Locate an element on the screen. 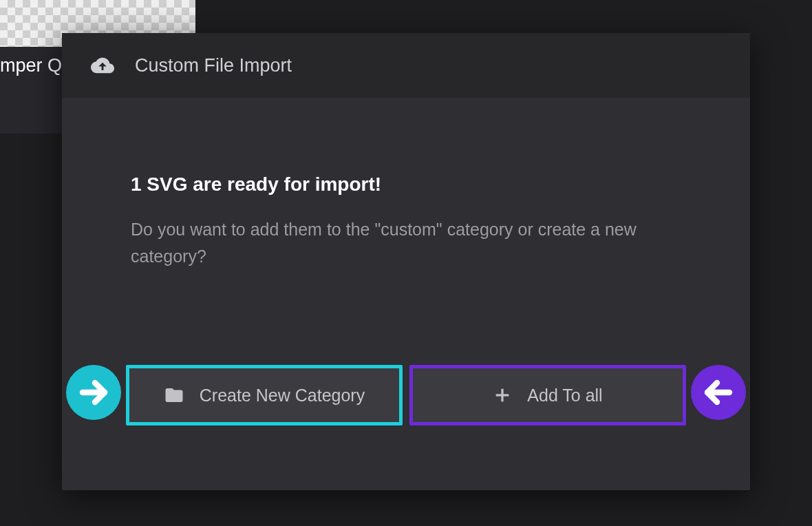  nav-left-arrow-circle is located at coordinates (718, 392).